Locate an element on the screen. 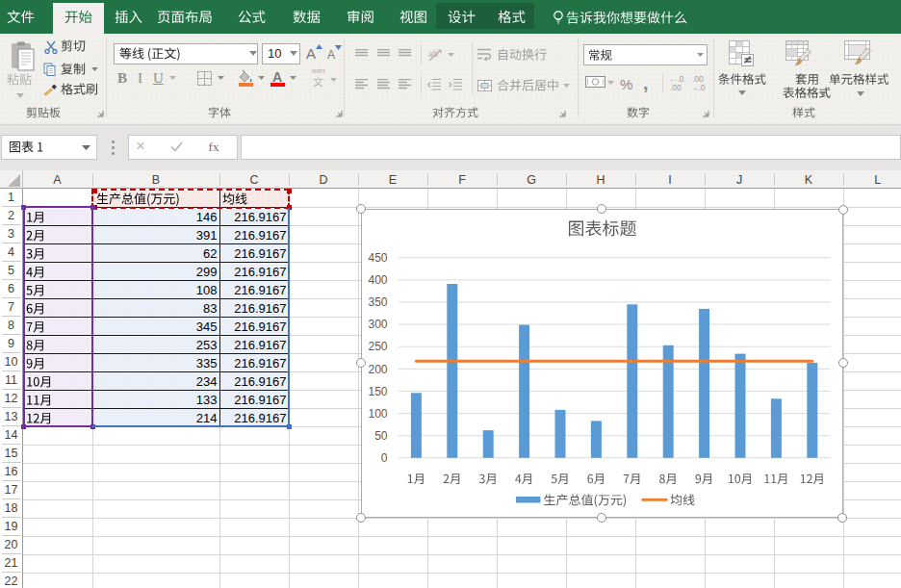 This screenshot has width=901, height=588. svg-text: 400 is located at coordinates (377, 280).